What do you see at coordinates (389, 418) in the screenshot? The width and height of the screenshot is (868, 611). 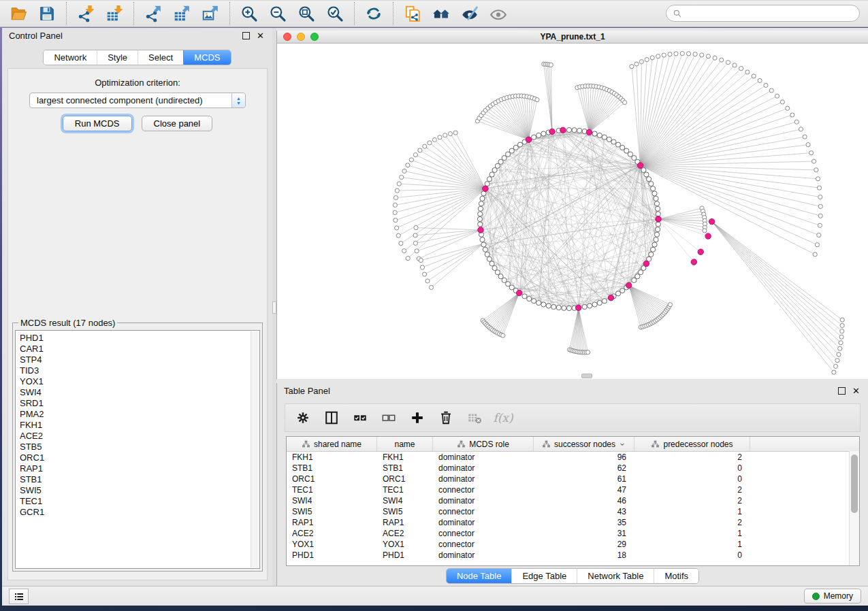 I see `deselect-all-checkboxes-button` at bounding box center [389, 418].